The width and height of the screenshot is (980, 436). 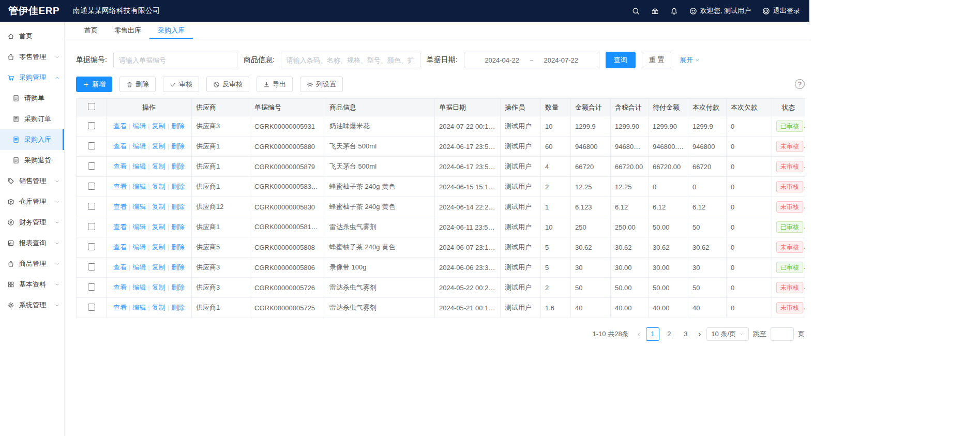 I want to click on sidebar-item-home: 首页, so click(x=32, y=36).